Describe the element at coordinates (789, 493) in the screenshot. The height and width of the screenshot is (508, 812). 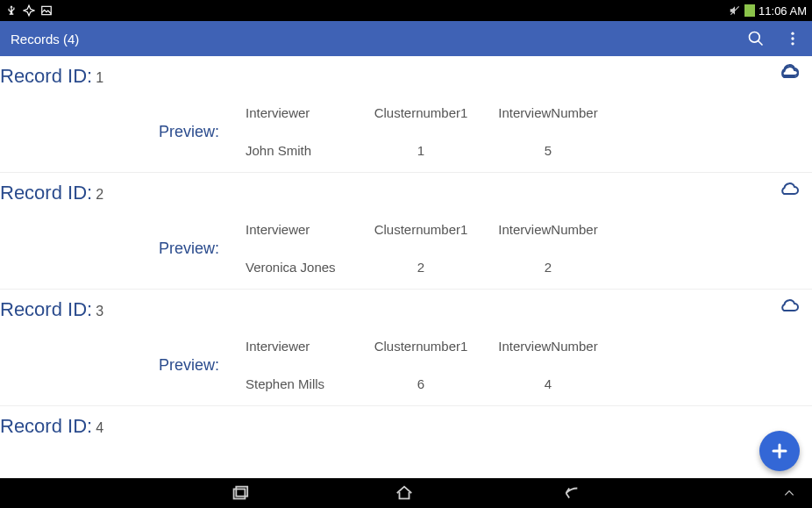
I see `expand-nav-icon` at that location.